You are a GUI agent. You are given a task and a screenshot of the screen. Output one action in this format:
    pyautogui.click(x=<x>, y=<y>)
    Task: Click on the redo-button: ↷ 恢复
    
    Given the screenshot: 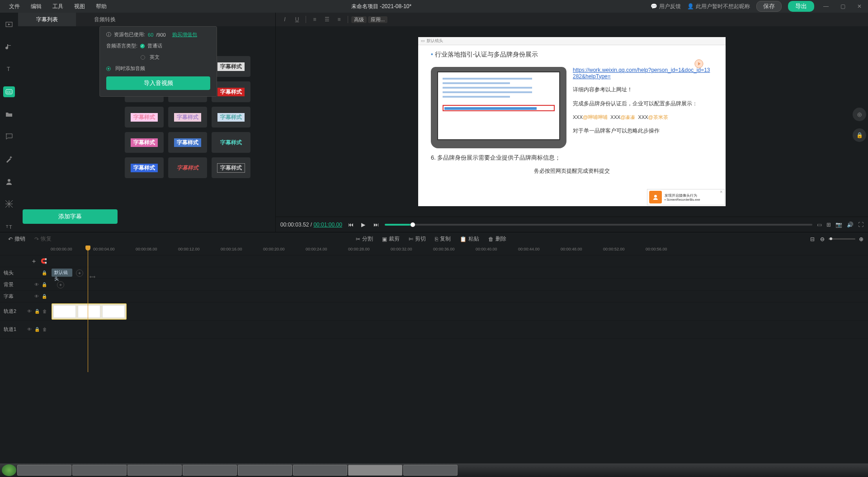 What is the action you would take?
    pyautogui.click(x=43, y=239)
    